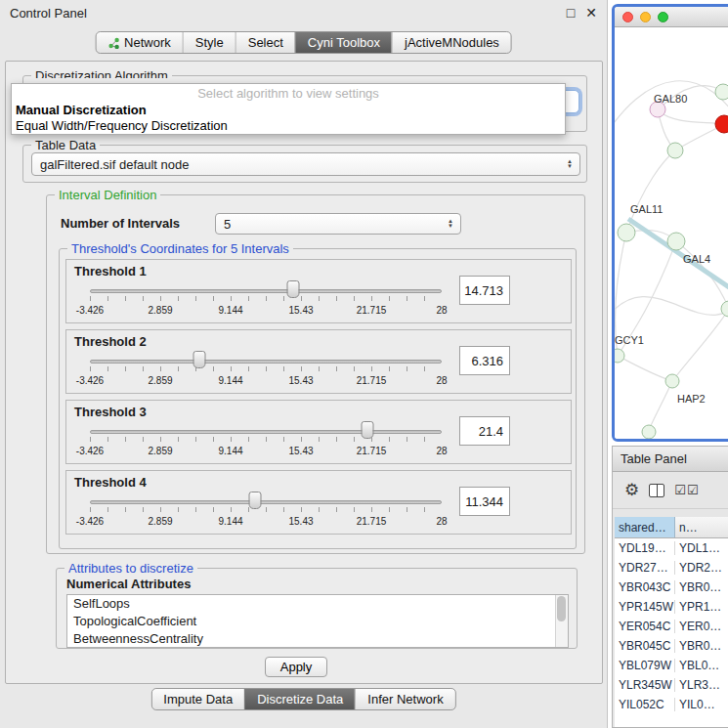  Describe the element at coordinates (702, 705) in the screenshot. I see `table-cell: YIL0…` at that location.